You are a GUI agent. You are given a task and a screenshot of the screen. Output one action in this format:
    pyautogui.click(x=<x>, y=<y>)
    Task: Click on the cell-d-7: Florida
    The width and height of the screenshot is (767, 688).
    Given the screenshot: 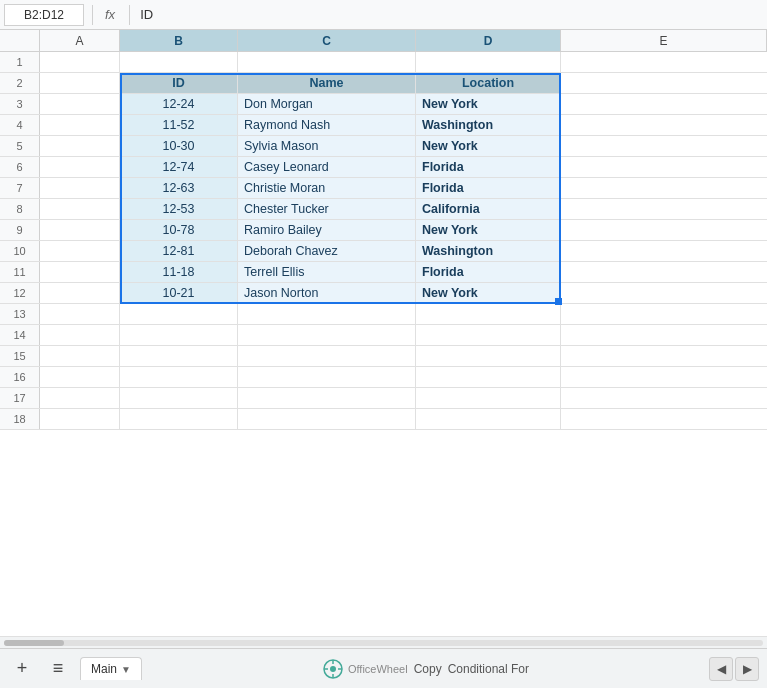 What is the action you would take?
    pyautogui.click(x=488, y=188)
    